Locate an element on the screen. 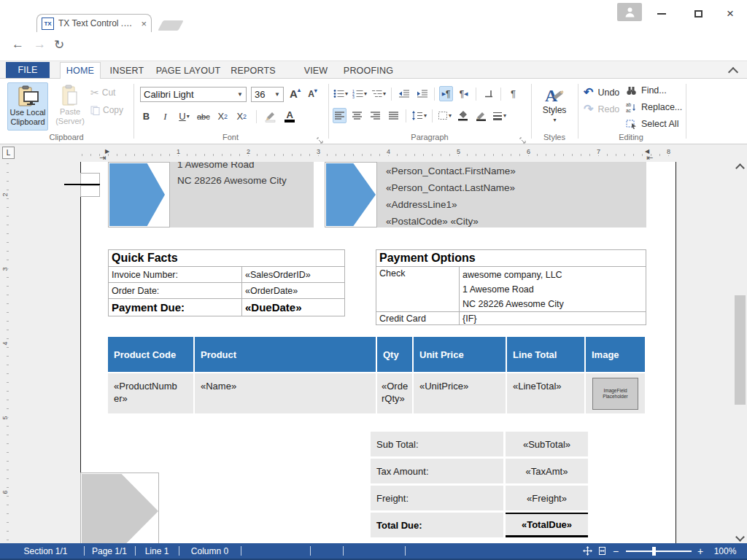 This screenshot has height=560, width=747. sender-address-cell: 1 Awesome Road NC 28226 Awesome City is located at coordinates (242, 195).